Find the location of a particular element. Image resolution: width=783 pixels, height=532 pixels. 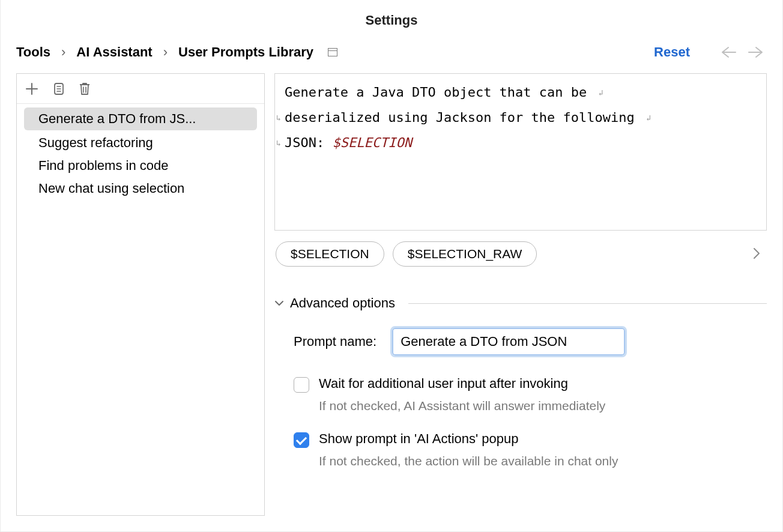

titlebar: Settings is located at coordinates (392, 20).